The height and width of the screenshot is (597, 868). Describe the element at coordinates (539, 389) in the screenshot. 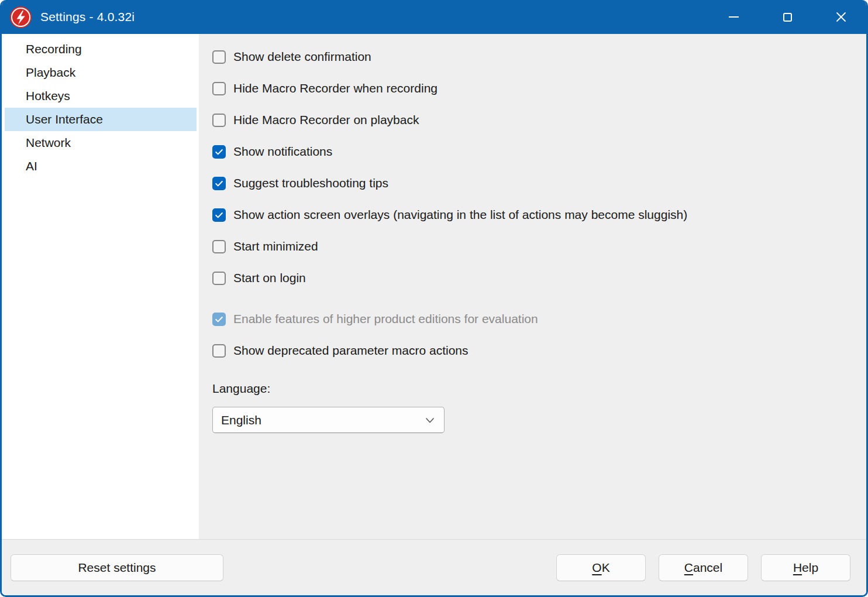

I see `language-label: Language:` at that location.